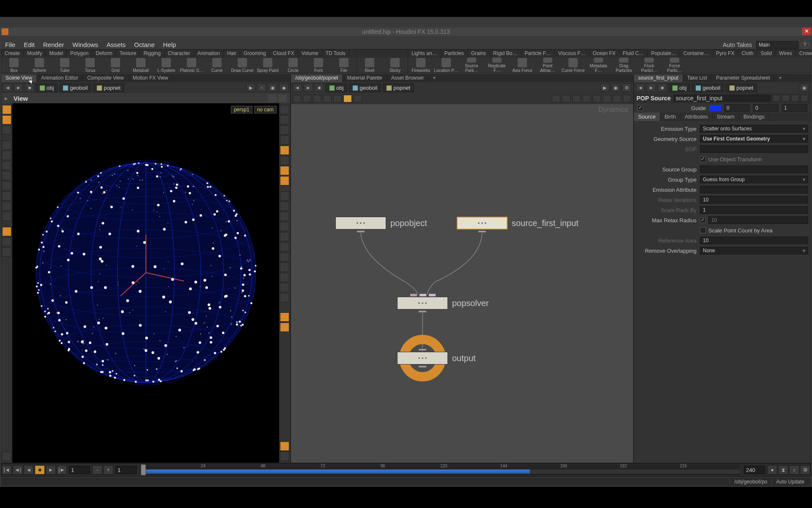  Describe the element at coordinates (75, 88) in the screenshot. I see `path-geo: geoboil` at that location.